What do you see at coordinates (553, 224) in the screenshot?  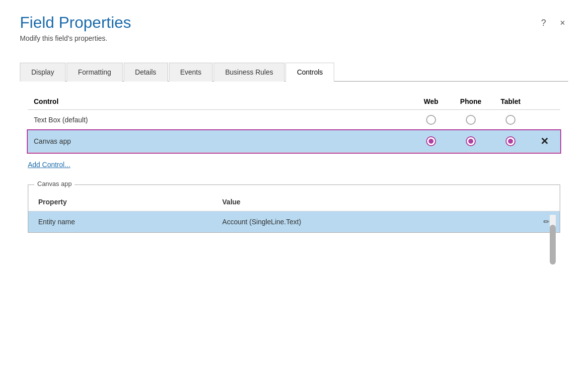 I see `scrollbar-track` at bounding box center [553, 224].